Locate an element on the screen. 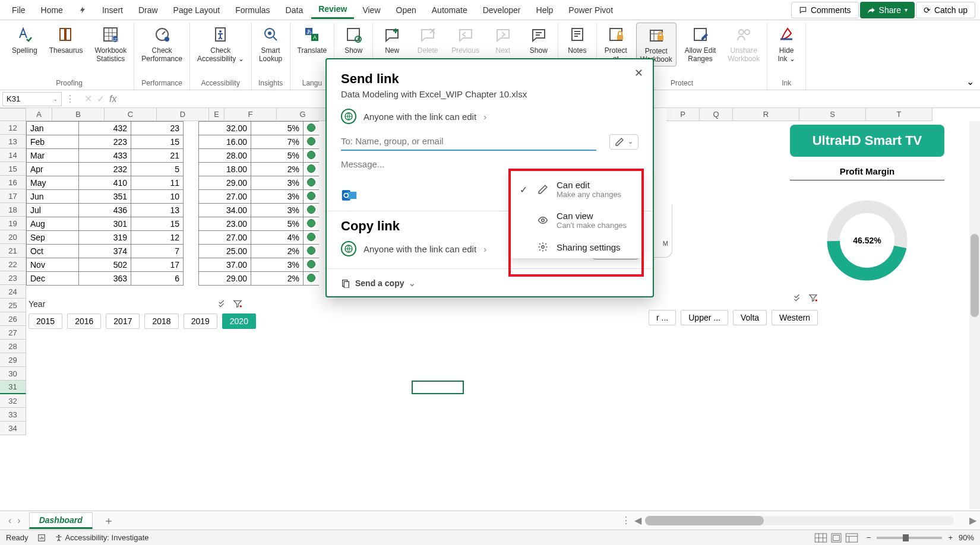 Image resolution: width=980 pixels, height=545 pixels. col-header: S is located at coordinates (833, 115).